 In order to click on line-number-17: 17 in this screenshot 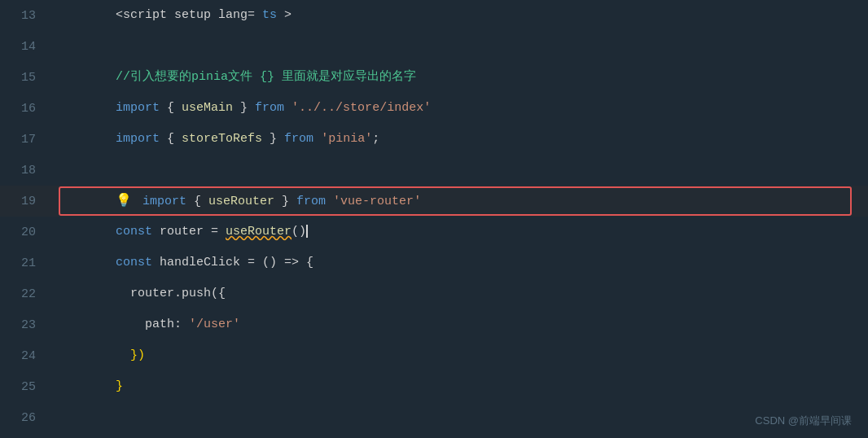, I will do `click(24, 140)`.